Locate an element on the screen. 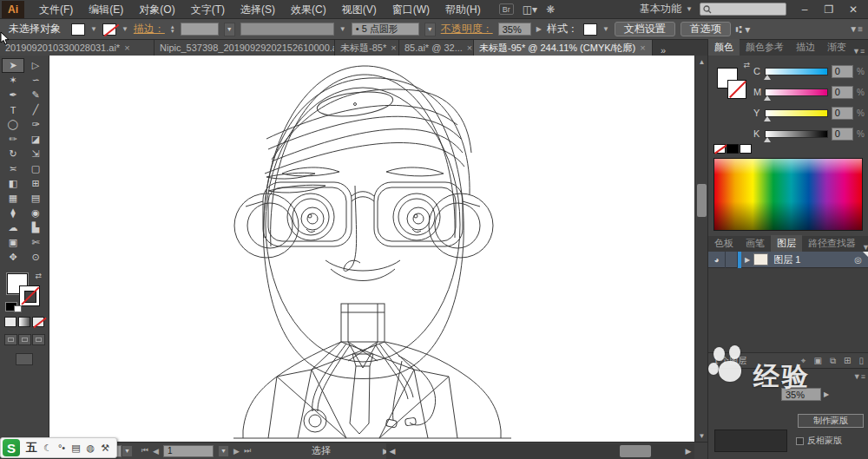 Image resolution: width=868 pixels, height=459 pixels. expand-triangle-icon: ▶ is located at coordinates (747, 260).